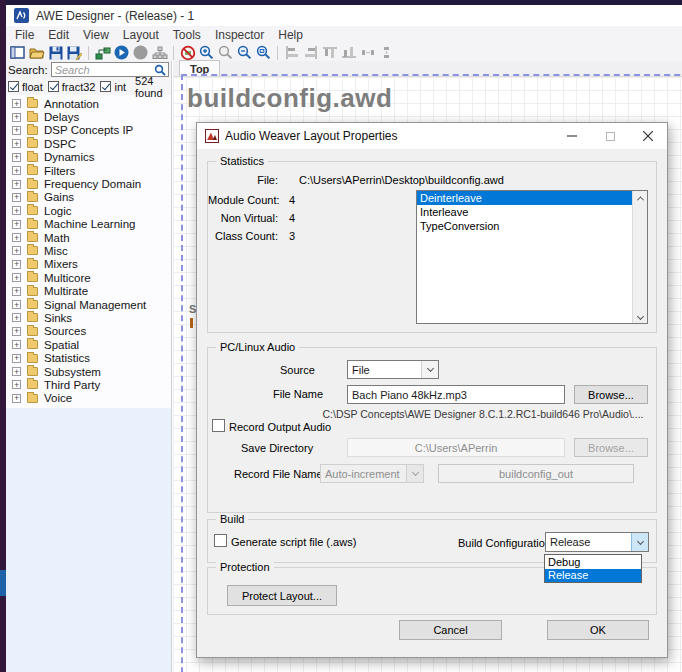 This screenshot has width=682, height=672. Describe the element at coordinates (368, 53) in the screenshot. I see `distribute-horizontal-icon` at that location.